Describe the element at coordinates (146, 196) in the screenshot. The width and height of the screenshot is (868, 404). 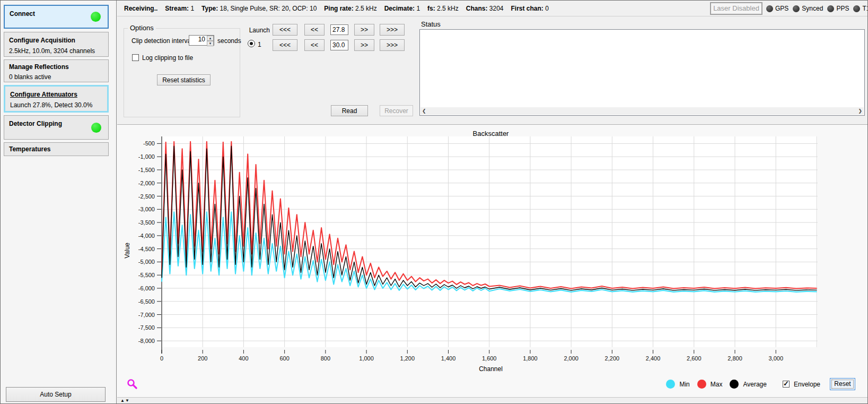
I see `svg-text: -2,500` at that location.